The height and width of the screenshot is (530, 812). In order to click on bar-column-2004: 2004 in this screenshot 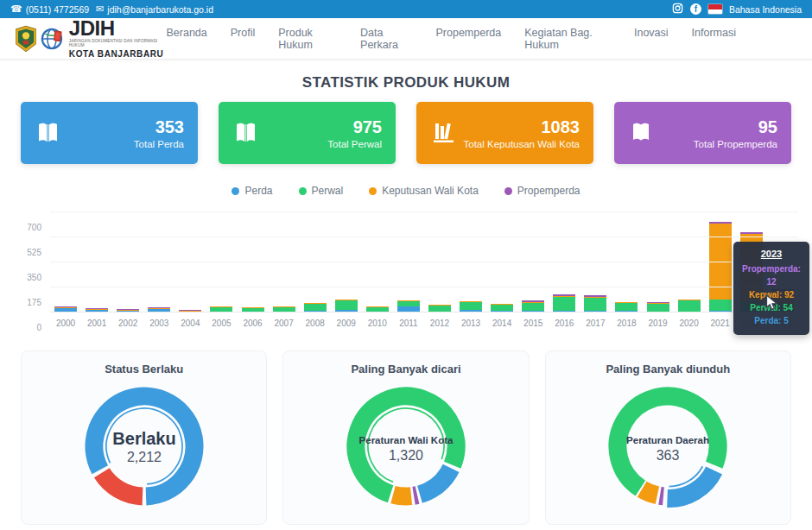, I will do `click(190, 262)`.